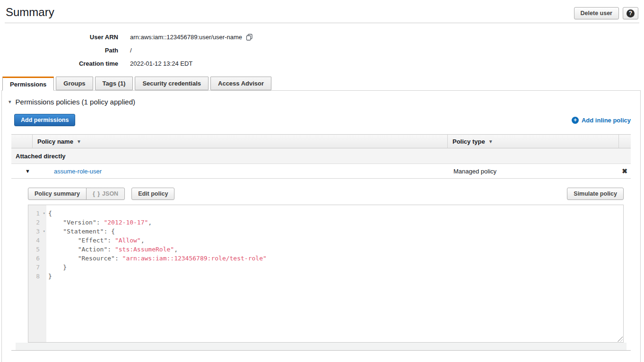  Describe the element at coordinates (469, 142) in the screenshot. I see `policy-type-header-label: Policy type` at that location.